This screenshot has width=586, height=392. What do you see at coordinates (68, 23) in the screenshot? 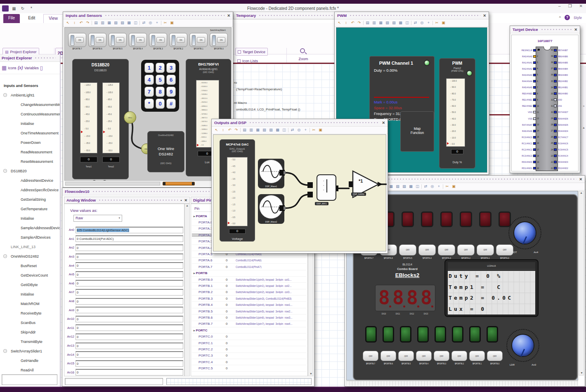
I see `toolbar-icon: ↖` at bounding box center [68, 23].